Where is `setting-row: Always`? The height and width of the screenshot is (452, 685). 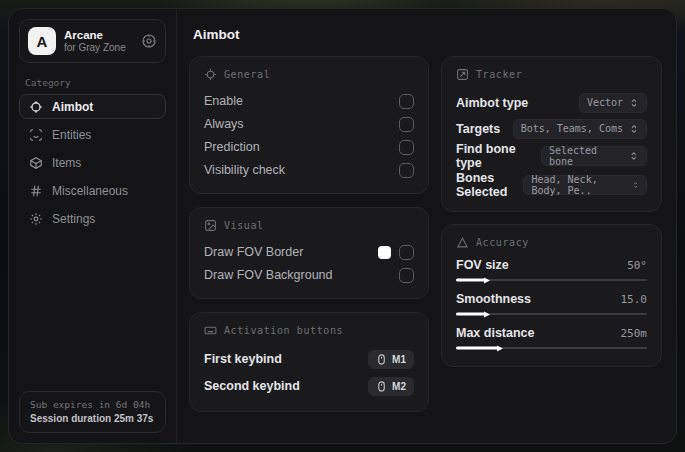 setting-row: Always is located at coordinates (309, 124).